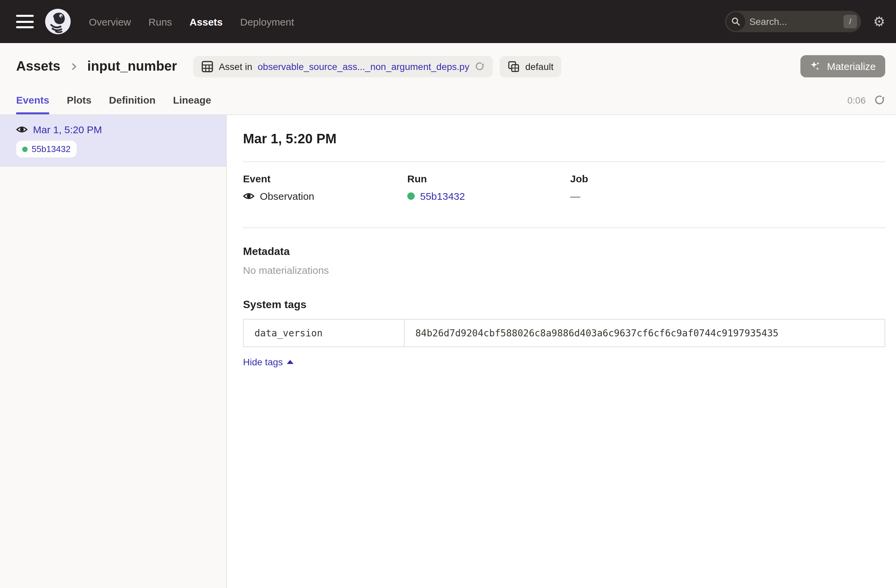 The image size is (896, 588). I want to click on hide-tags-link: Hide tags, so click(268, 362).